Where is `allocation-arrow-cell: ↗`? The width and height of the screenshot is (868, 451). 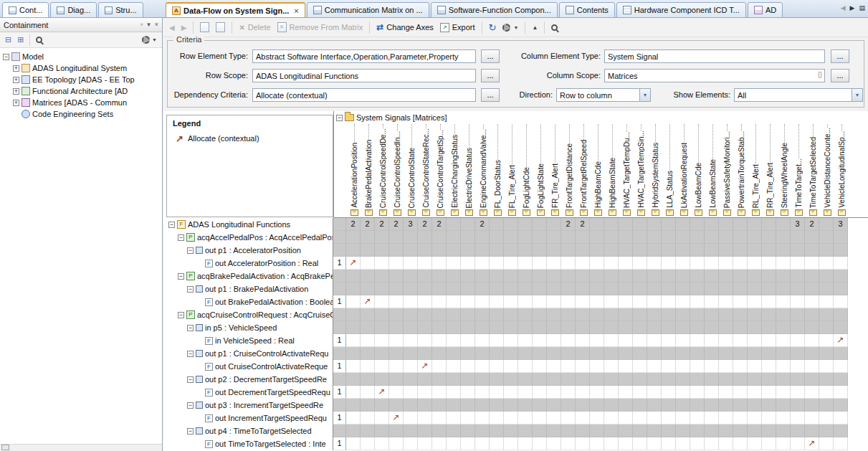
allocation-arrow-cell: ↗ is located at coordinates (382, 392).